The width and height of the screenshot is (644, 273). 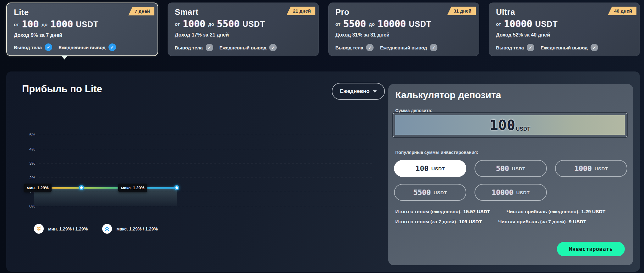 I want to click on double-chevron-up-icon, so click(x=107, y=229).